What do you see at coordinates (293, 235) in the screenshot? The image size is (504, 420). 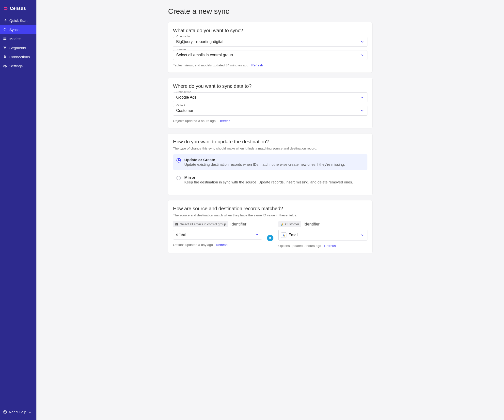 I see `select-value: Email` at bounding box center [293, 235].